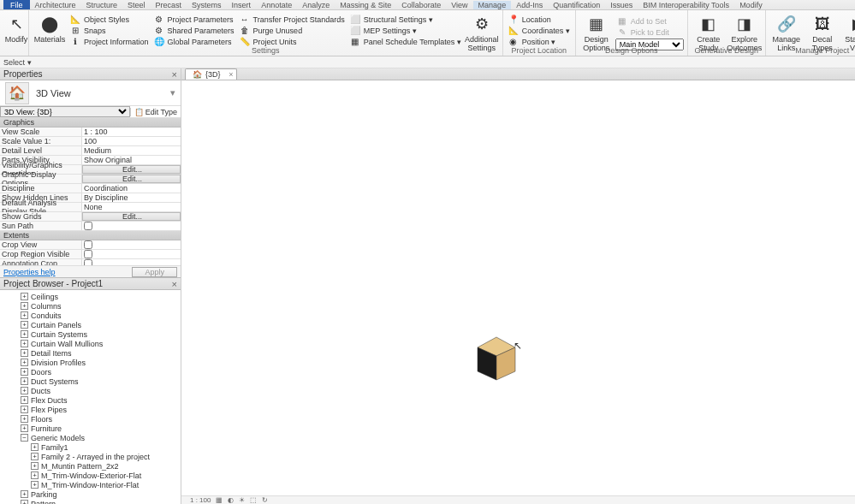 Image resolution: width=855 pixels, height=504 pixels. I want to click on close-icon: ×, so click(175, 74).